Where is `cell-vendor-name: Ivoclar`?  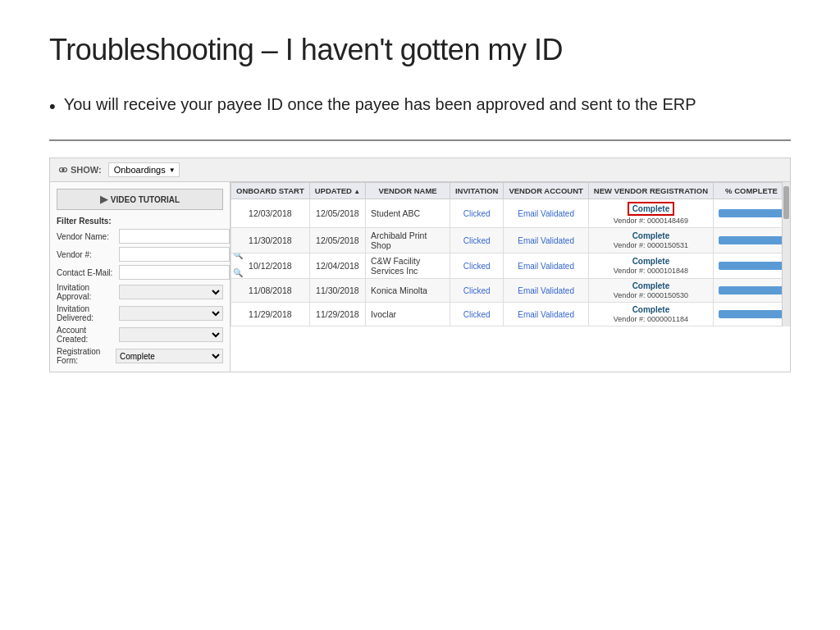
cell-vendor-name: Ivoclar is located at coordinates (409, 315).